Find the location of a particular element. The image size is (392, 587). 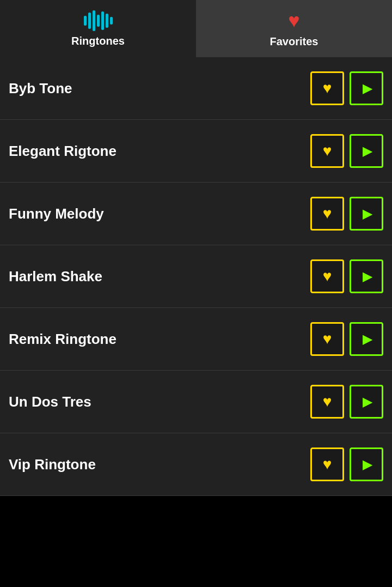

ringtone-name: Harlem Shake is located at coordinates (160, 277).